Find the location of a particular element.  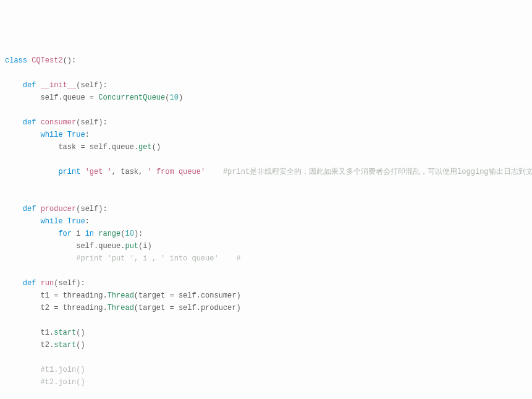

def-consumer: def consumer(self): is located at coordinates (268, 122).